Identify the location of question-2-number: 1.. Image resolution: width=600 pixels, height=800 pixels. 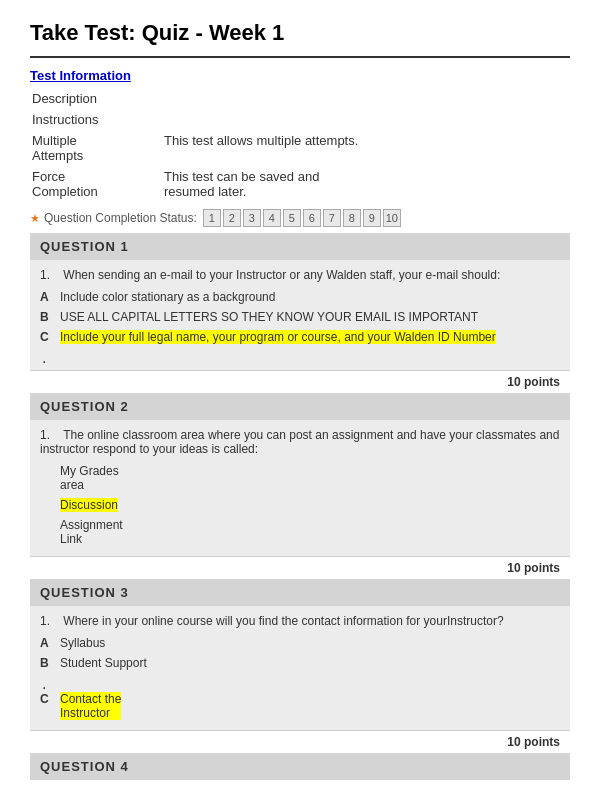
(45, 435).